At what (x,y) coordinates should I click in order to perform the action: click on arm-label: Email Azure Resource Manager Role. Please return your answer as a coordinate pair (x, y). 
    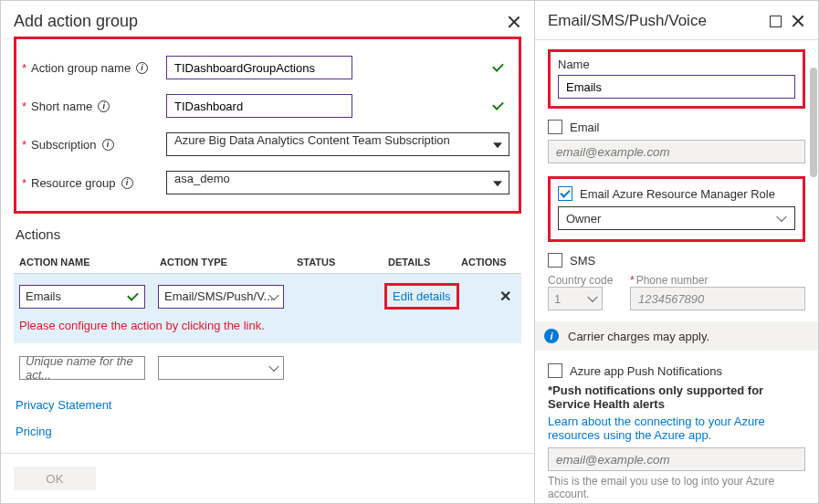
    Looking at the image, I should click on (677, 194).